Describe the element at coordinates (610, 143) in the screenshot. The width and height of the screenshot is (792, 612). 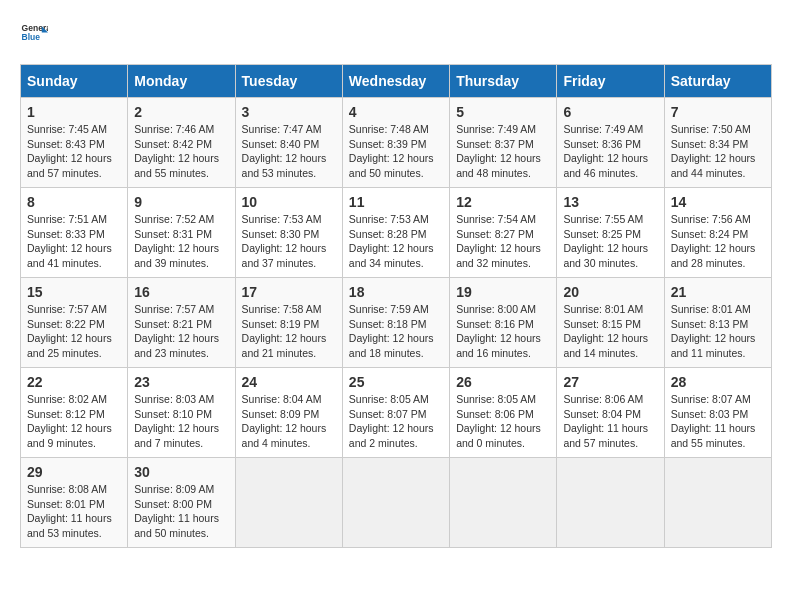
I see `calendar-cell: 6Sunrise: 7:49 AM Sunset: 8:36 PM Daylig…` at that location.